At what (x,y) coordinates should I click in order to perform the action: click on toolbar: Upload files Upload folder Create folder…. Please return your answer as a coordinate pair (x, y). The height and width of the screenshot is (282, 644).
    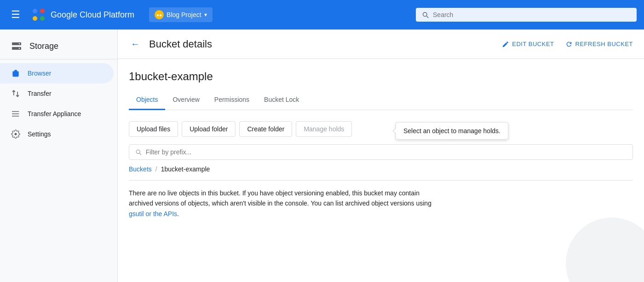
    Looking at the image, I should click on (381, 129).